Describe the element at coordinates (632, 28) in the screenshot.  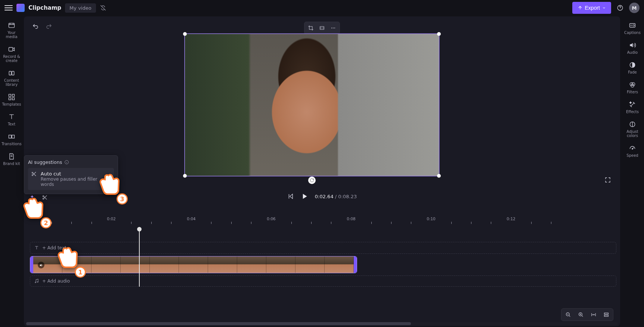
I see `sidebar-item-captions: Captions` at that location.